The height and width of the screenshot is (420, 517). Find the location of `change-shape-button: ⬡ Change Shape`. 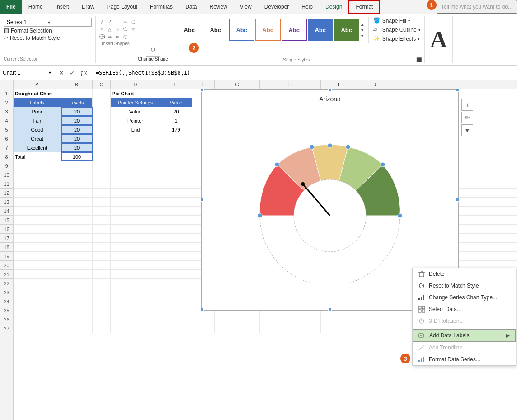

change-shape-button: ⬡ Change Shape is located at coordinates (153, 52).